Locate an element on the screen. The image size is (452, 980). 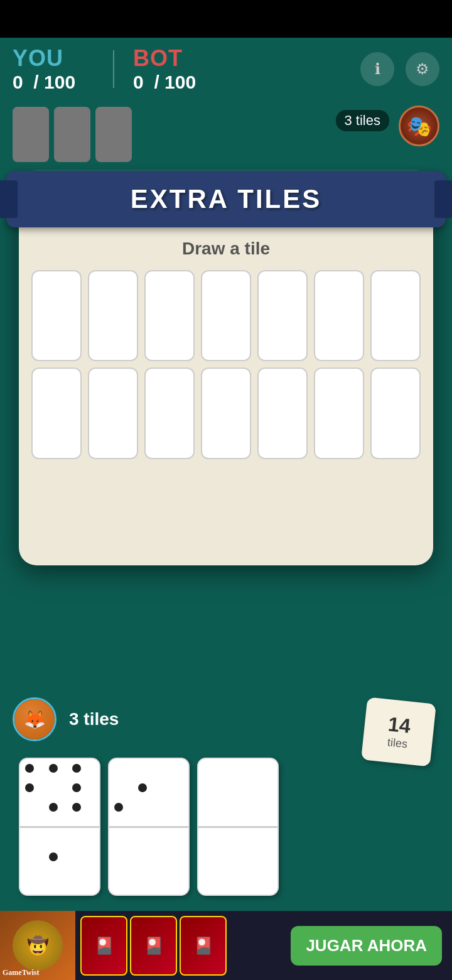
ad-banner: GameTwist 🤠 🎴 🎴 🎴 JUGAR AHORA is located at coordinates (226, 945).